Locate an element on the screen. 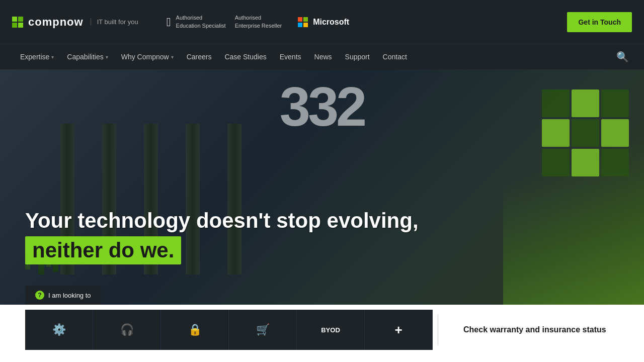 The height and width of the screenshot is (362, 644). microsoft-label: Microsoft is located at coordinates (331, 22).